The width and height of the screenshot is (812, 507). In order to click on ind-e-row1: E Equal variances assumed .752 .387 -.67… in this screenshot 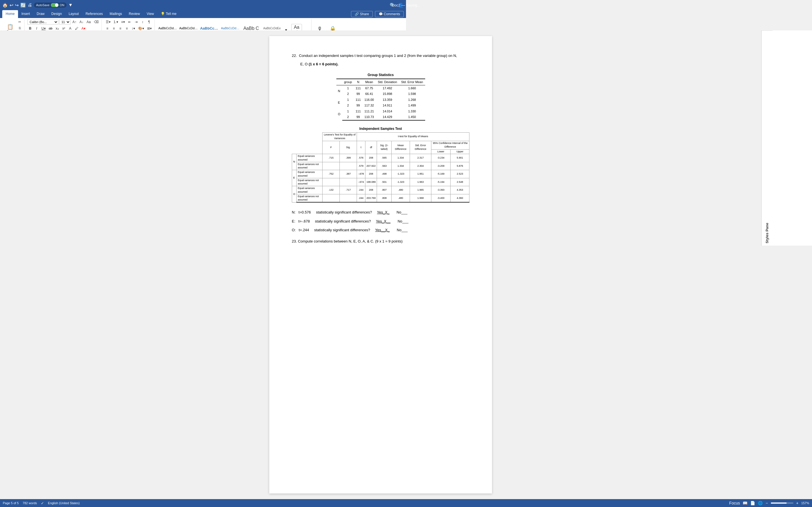, I will do `click(349, 174)`.